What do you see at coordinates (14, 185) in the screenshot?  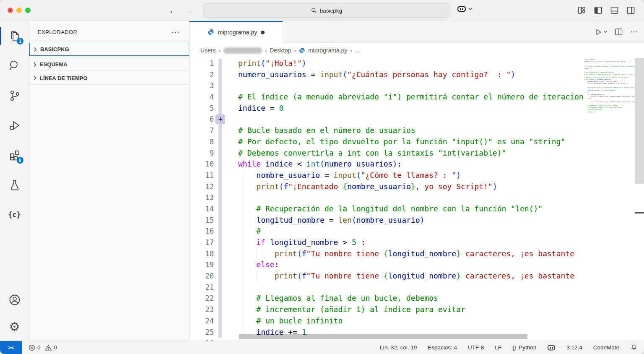 I see `sidebar-item-testing` at bounding box center [14, 185].